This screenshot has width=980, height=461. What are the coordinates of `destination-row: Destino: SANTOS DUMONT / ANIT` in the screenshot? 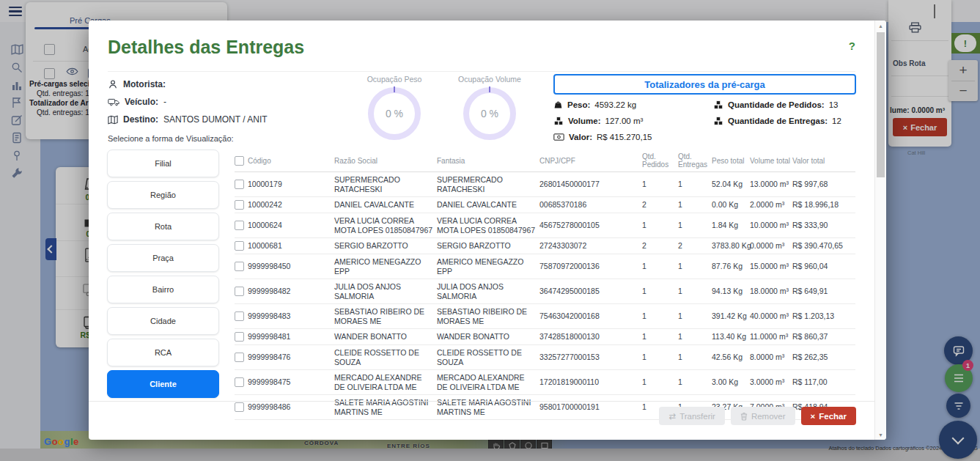 It's located at (188, 119).